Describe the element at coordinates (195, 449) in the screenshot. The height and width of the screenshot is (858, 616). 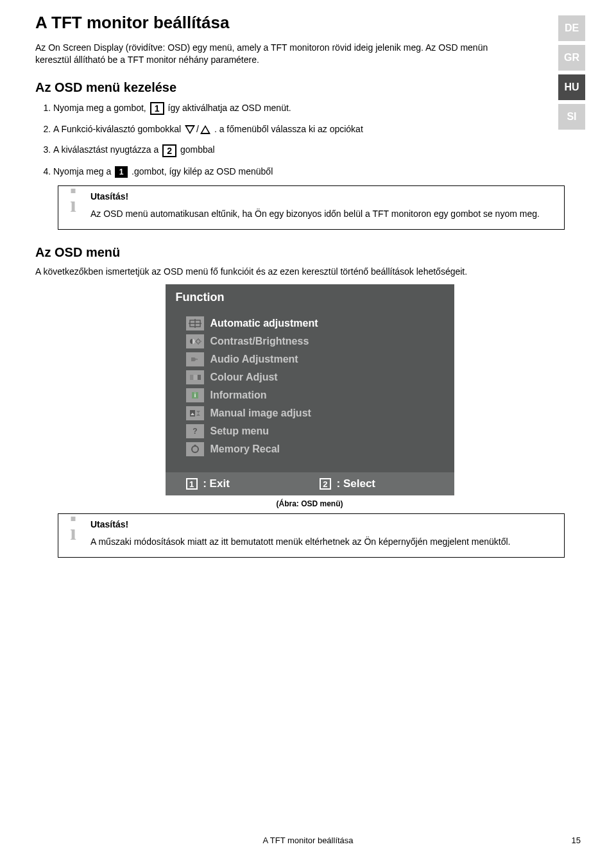
I see `memory-recall-icon` at that location.